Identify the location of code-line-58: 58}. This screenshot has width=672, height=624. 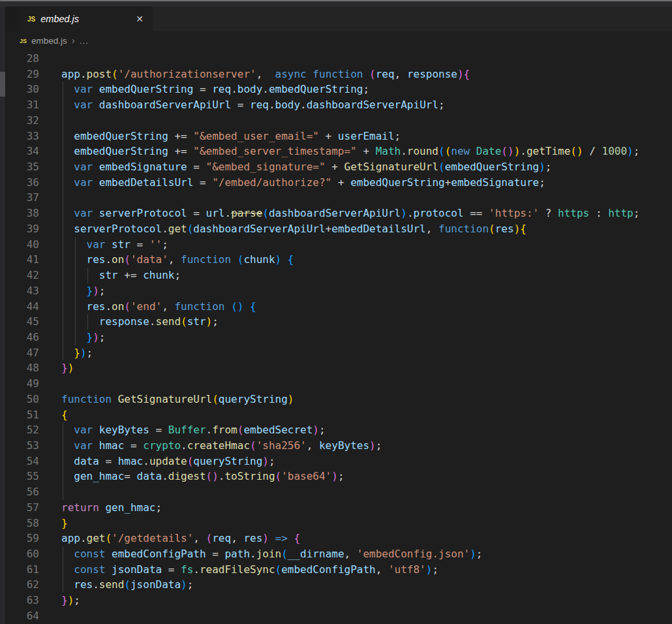
(339, 523).